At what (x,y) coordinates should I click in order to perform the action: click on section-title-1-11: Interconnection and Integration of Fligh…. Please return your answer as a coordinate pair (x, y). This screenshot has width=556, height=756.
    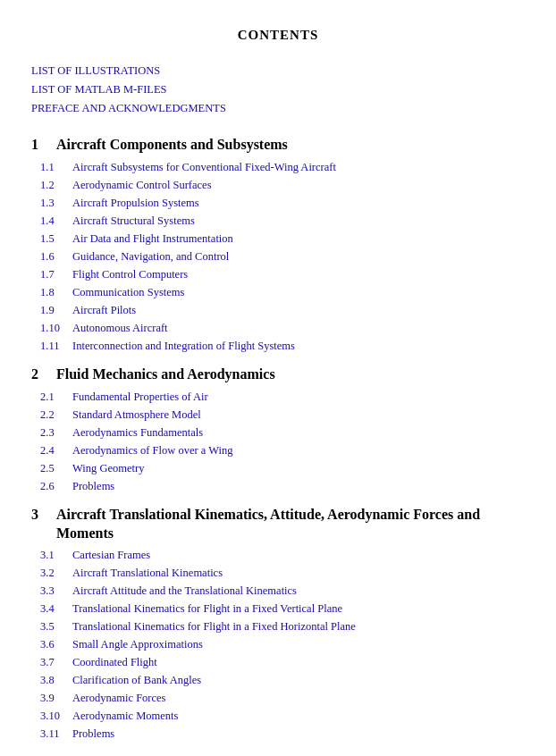
    Looking at the image, I should click on (184, 346).